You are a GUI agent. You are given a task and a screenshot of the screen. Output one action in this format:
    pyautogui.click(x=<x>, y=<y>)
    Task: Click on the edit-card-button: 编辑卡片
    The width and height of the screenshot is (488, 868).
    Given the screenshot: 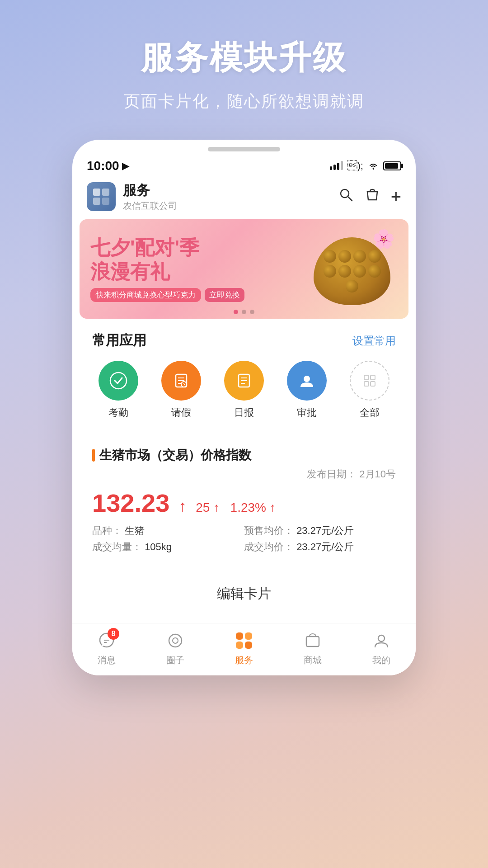 What is the action you would take?
    pyautogui.click(x=244, y=594)
    